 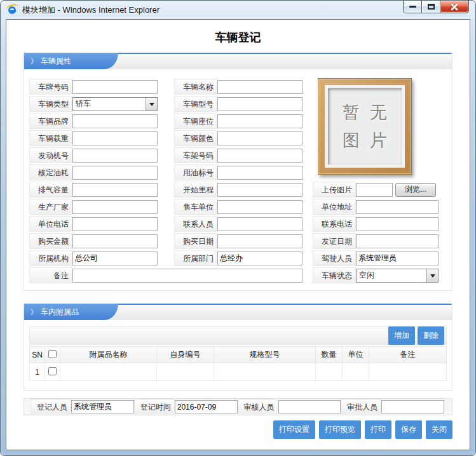 What do you see at coordinates (71, 312) in the screenshot?
I see `accessories-tab: 》 车内附属品` at bounding box center [71, 312].